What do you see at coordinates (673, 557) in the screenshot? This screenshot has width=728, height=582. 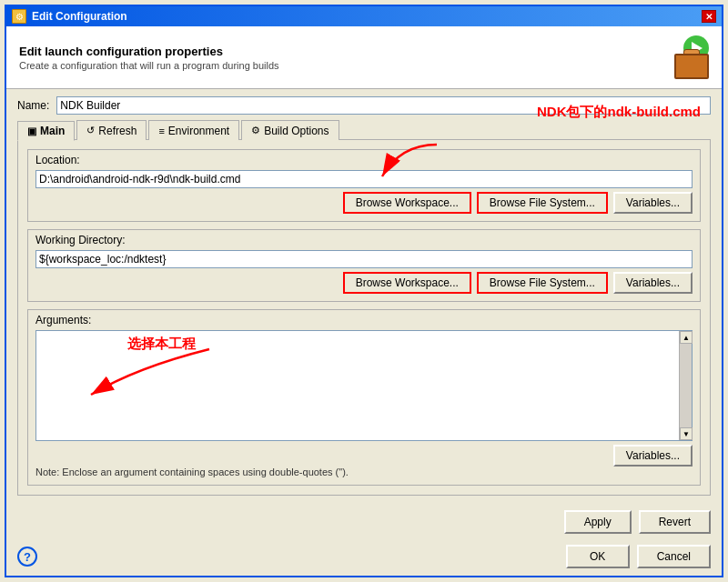 I see `cancel-button: Cancel` at bounding box center [673, 557].